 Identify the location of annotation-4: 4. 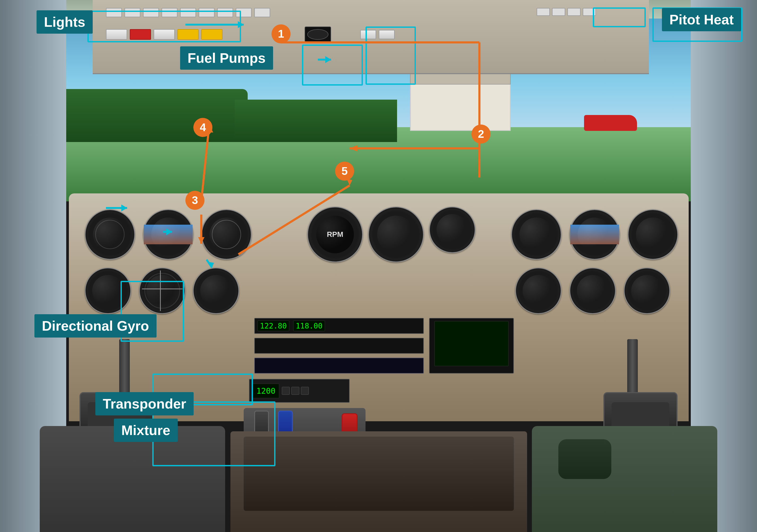
(203, 127).